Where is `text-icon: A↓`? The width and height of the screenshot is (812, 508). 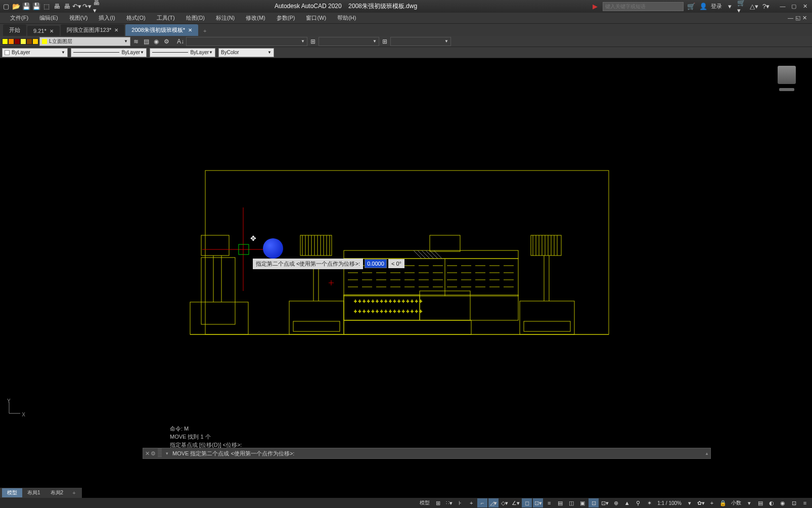 text-icon: A↓ is located at coordinates (181, 41).